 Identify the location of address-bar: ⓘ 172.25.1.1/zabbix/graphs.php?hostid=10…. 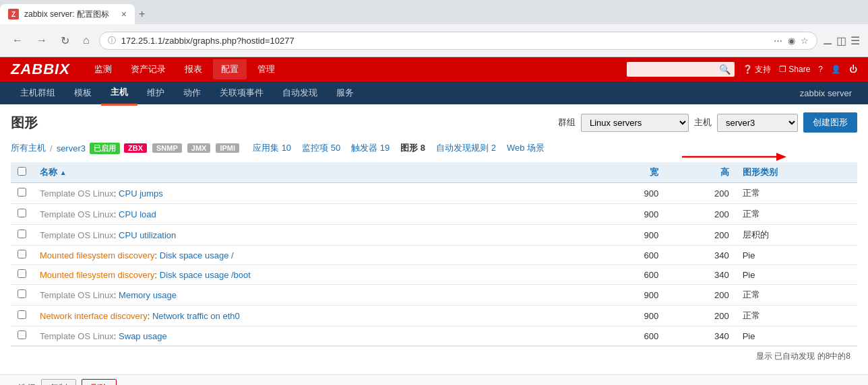
(458, 40).